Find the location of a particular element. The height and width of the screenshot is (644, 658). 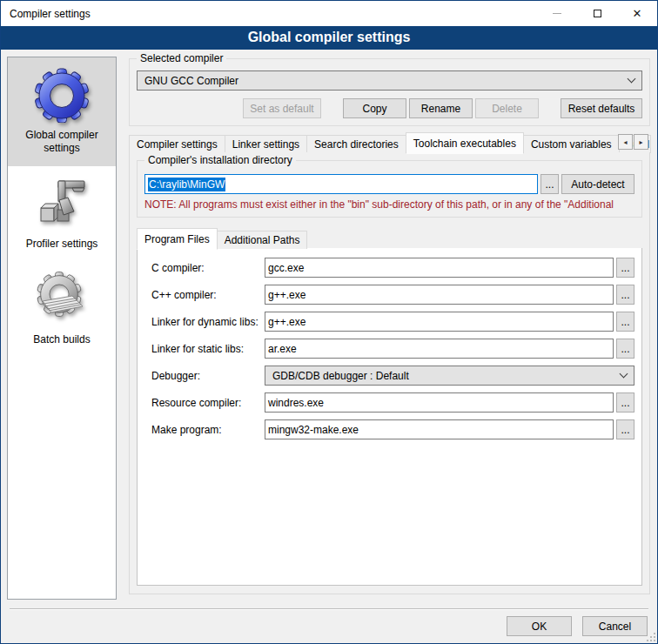

group-legend: Compiler's installation directory is located at coordinates (220, 160).